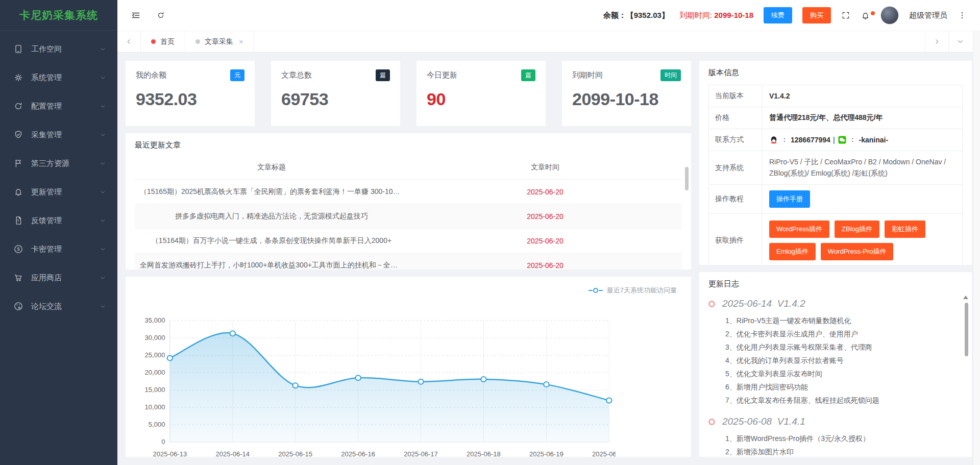 The width and height of the screenshot is (980, 465). Describe the element at coordinates (966, 297) in the screenshot. I see `scrollbar-up-arrow-icon` at that location.